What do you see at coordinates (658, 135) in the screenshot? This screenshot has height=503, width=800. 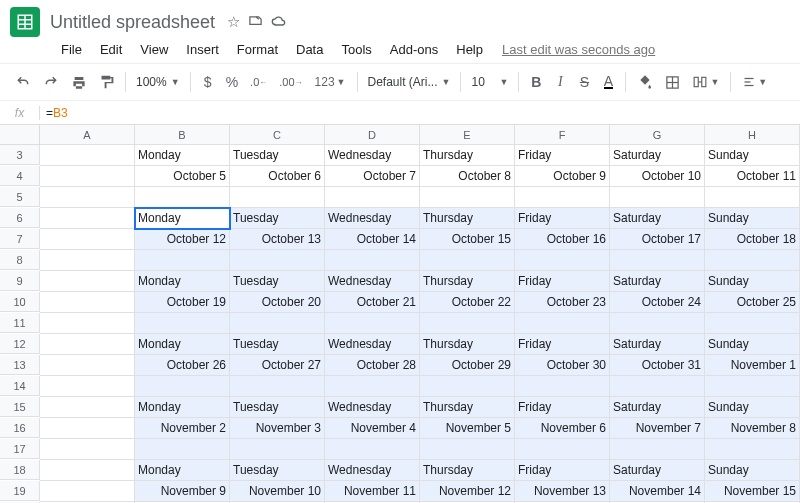 I see `column-header: G` at bounding box center [658, 135].